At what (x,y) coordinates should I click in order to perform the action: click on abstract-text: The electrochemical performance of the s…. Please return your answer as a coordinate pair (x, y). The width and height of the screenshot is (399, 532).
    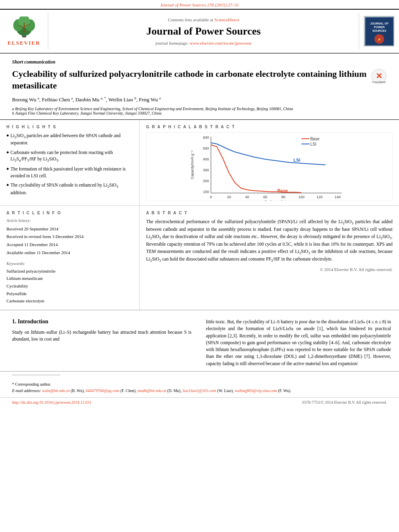
    Looking at the image, I should click on (269, 241).